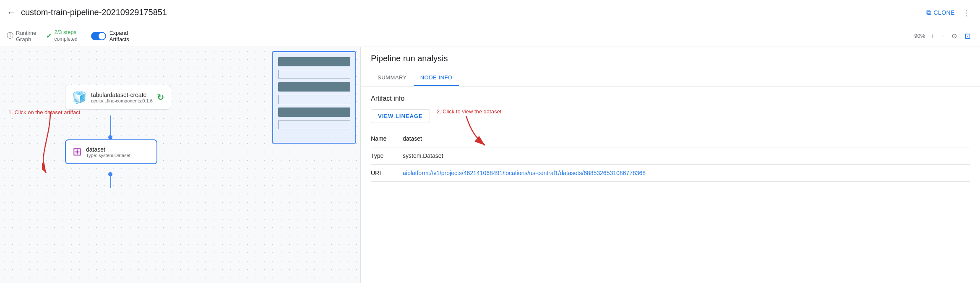 This screenshot has height=283, width=980. Describe the element at coordinates (122, 101) in the screenshot. I see `node-create-subtitle: gcr.io/...line-components:0.1.6` at that location.